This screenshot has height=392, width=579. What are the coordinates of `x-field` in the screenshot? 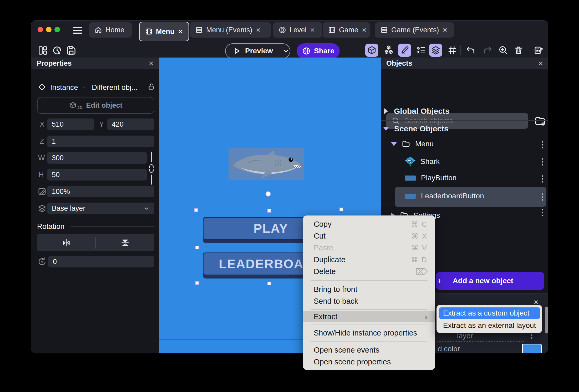 It's located at (71, 124).